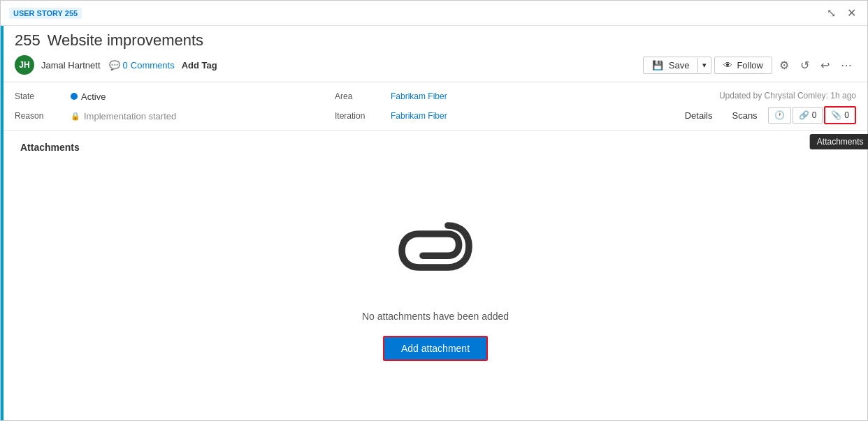 Image resolution: width=868 pixels, height=421 pixels. I want to click on save-button-group: 💾 Save ▾, so click(677, 66).